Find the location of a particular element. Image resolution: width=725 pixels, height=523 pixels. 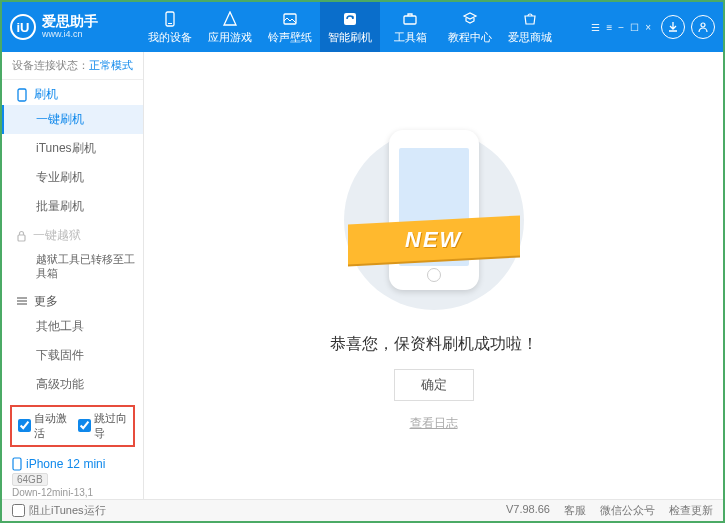

success-graphic: NEW is located at coordinates (434, 220).